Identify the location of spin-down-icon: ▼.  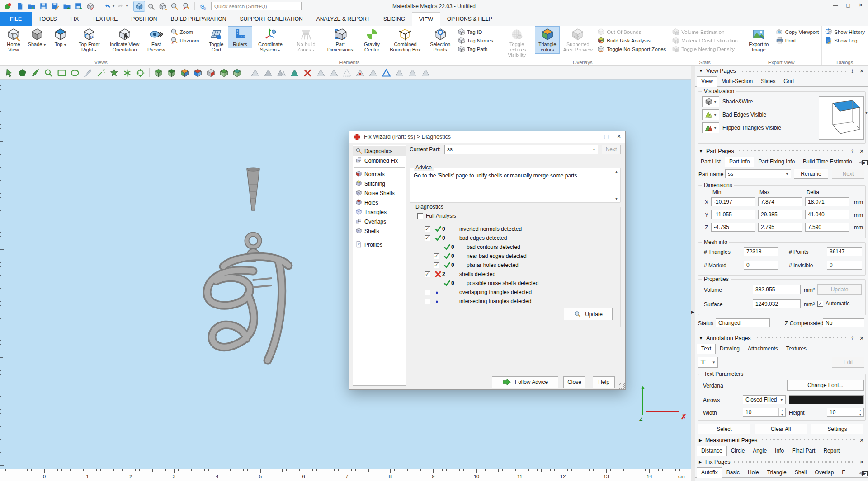
(782, 415).